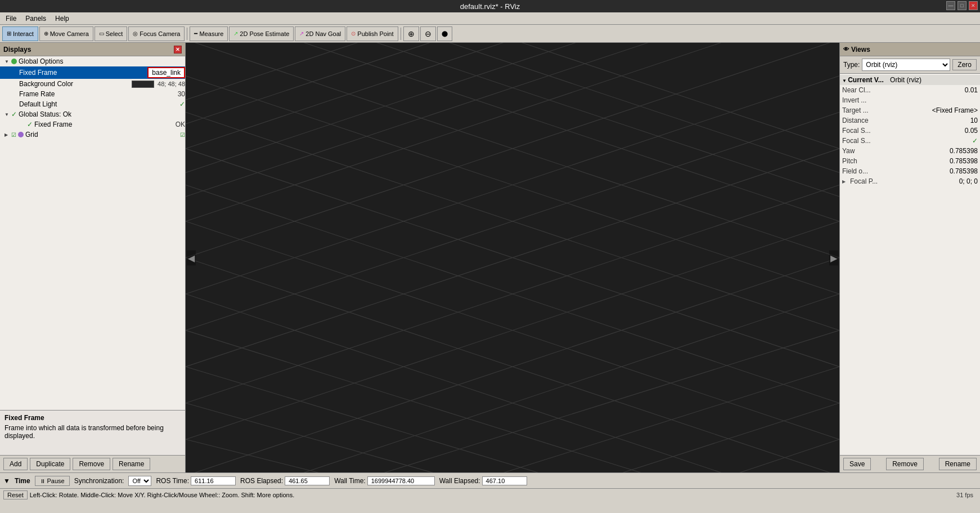 The image size is (980, 513). What do you see at coordinates (92, 124) in the screenshot?
I see `global-status-fixed-item: ✓ Fixed Frame OK` at bounding box center [92, 124].